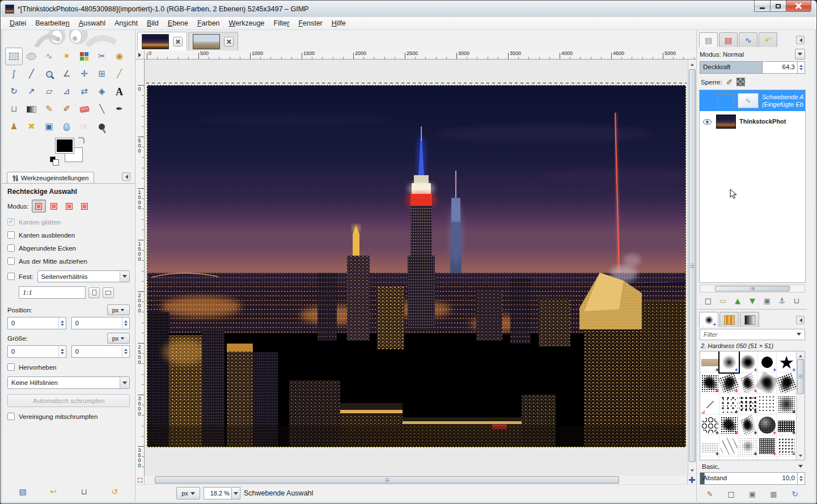  Describe the element at coordinates (54, 206) in the screenshot. I see `mode-add-button` at that location.